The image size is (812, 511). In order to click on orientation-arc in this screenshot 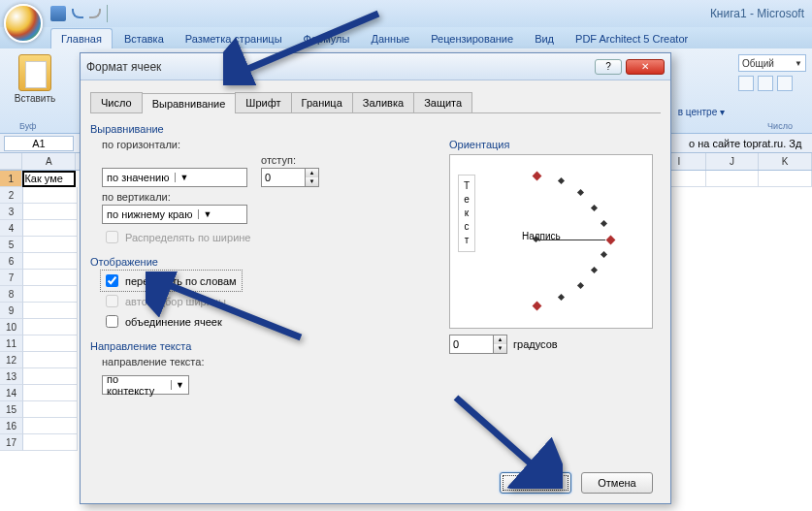, I will do `click(568, 240)`.